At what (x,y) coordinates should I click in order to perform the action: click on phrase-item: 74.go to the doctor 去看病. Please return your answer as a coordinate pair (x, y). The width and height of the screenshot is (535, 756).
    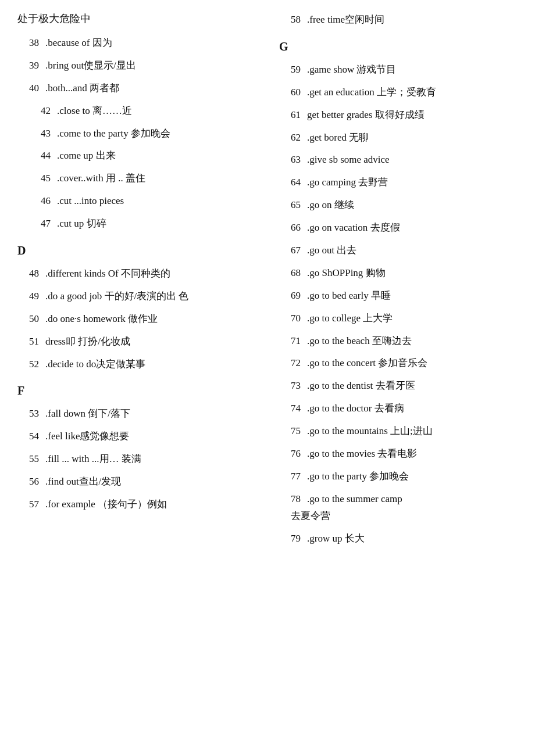
    Looking at the image, I should click on (398, 409).